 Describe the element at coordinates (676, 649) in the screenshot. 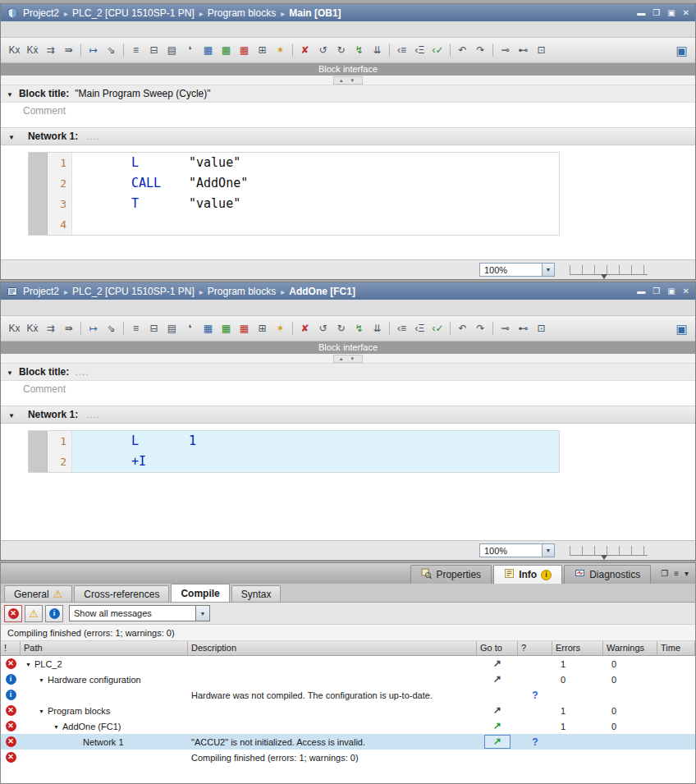

I see `col-time: Time` at that location.